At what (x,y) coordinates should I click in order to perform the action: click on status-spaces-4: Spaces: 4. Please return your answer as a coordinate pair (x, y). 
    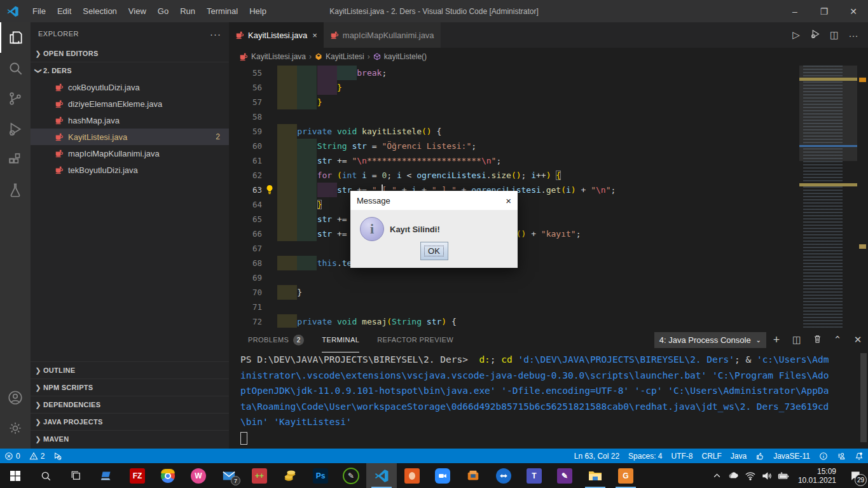
    Looking at the image, I should click on (645, 456).